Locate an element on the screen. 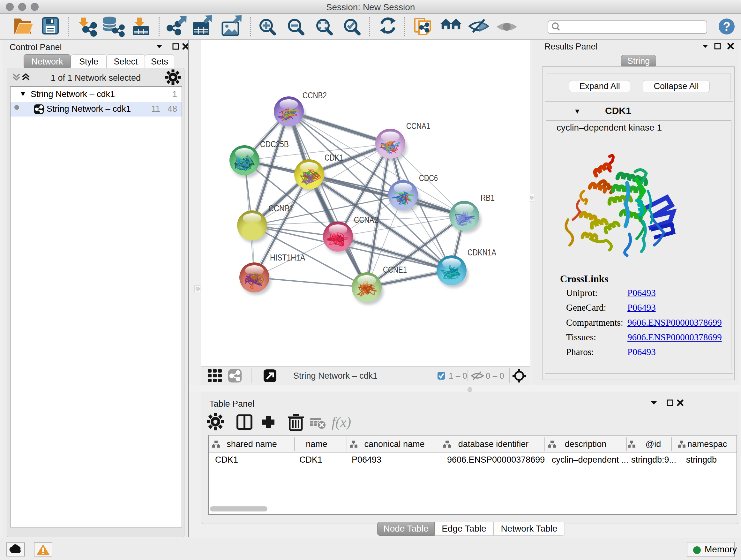 This screenshot has height=560, width=741. svg-text: 1 – 0 is located at coordinates (458, 376).